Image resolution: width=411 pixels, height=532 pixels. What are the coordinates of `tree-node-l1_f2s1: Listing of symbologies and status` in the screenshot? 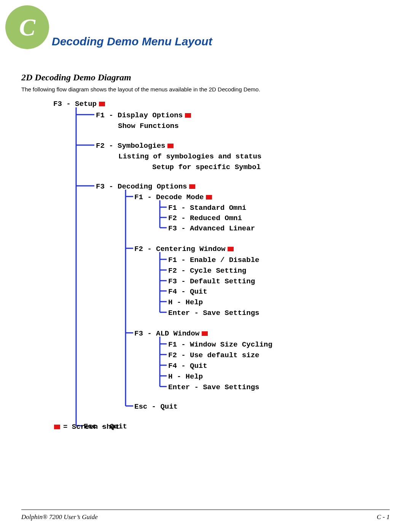 It's located at (190, 157).